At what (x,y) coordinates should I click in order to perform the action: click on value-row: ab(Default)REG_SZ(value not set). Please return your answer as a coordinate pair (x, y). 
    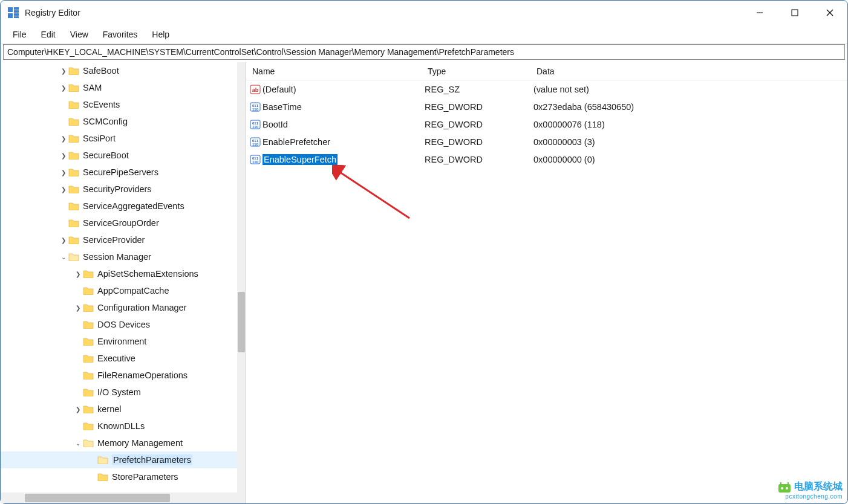
    Looking at the image, I should click on (547, 89).